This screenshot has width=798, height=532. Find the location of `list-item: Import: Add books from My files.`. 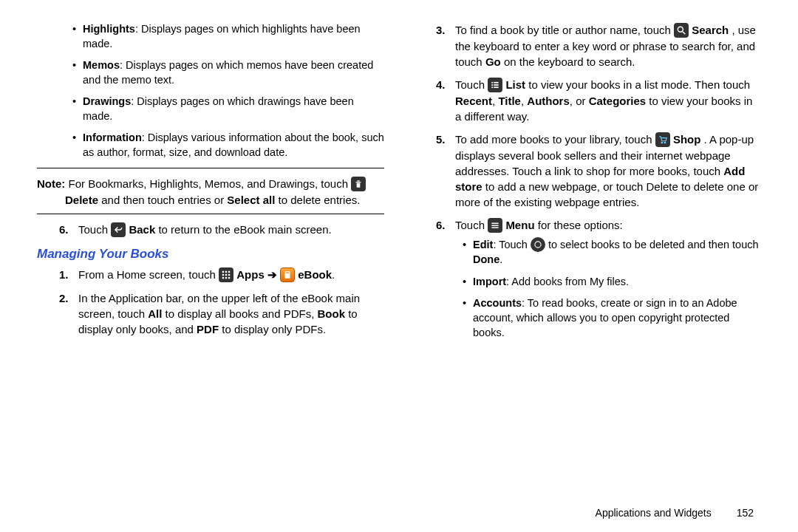

list-item: Import: Add books from My files. is located at coordinates (612, 282).